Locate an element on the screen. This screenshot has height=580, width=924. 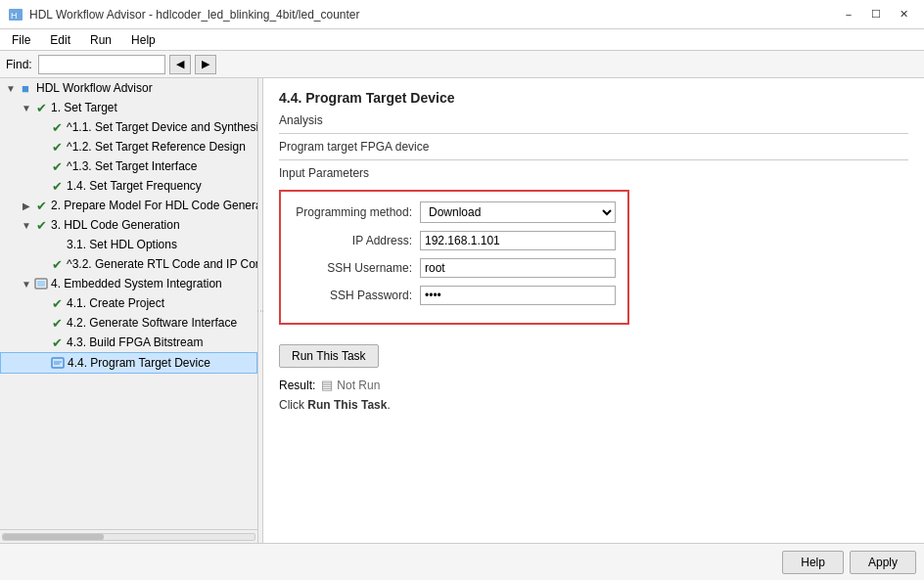
expand-icon-g3: ▼ is located at coordinates (26, 225).